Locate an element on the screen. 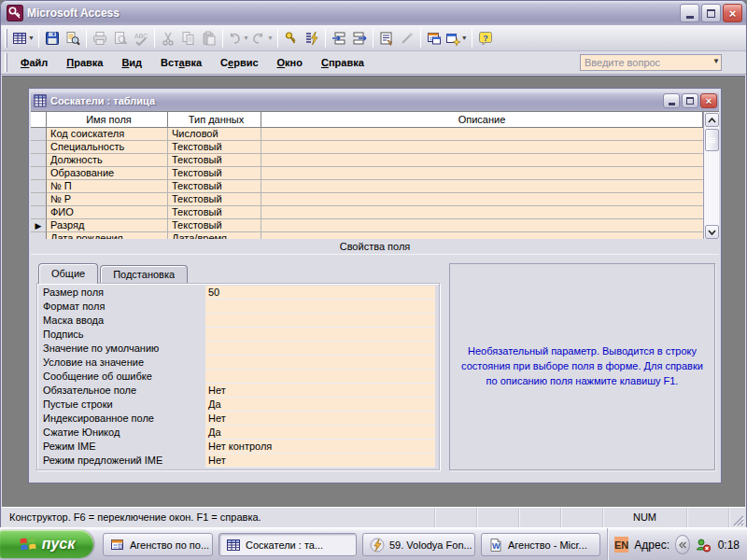 This screenshot has width=747, height=560. maximize-button is located at coordinates (712, 13).